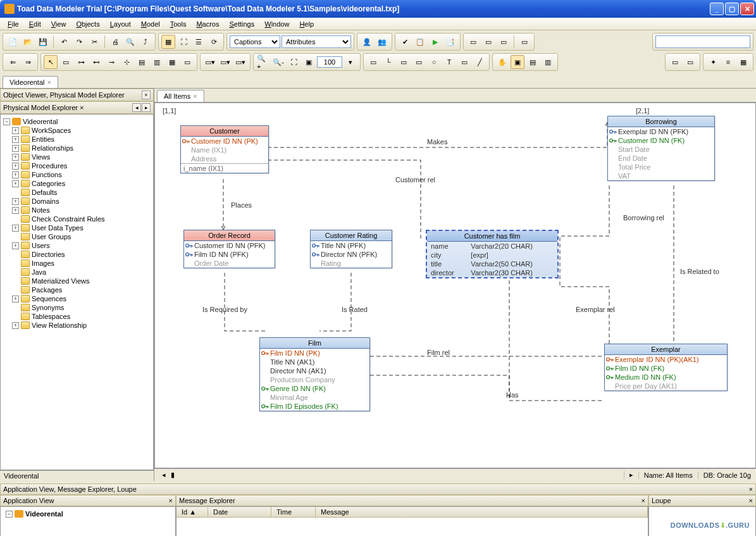 The image size is (756, 536). I want to click on loupe-close-icon: ×, so click(751, 501).